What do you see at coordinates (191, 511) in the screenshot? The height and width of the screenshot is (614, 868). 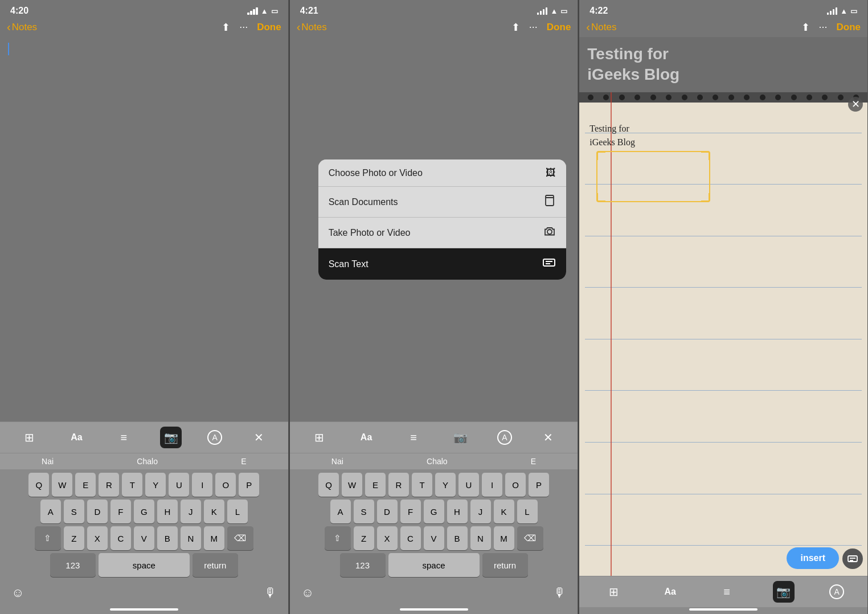 I see `key-j-1: J` at bounding box center [191, 511].